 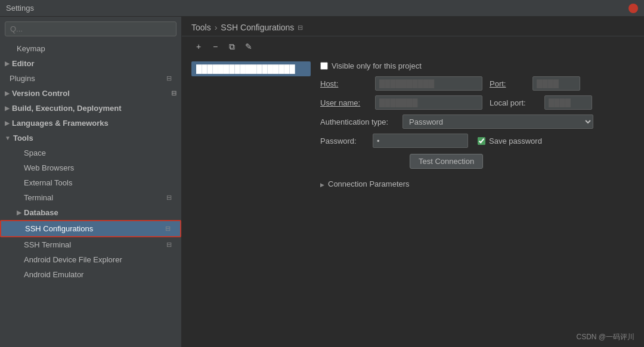 I want to click on host-label: Host:, so click(x=344, y=83).